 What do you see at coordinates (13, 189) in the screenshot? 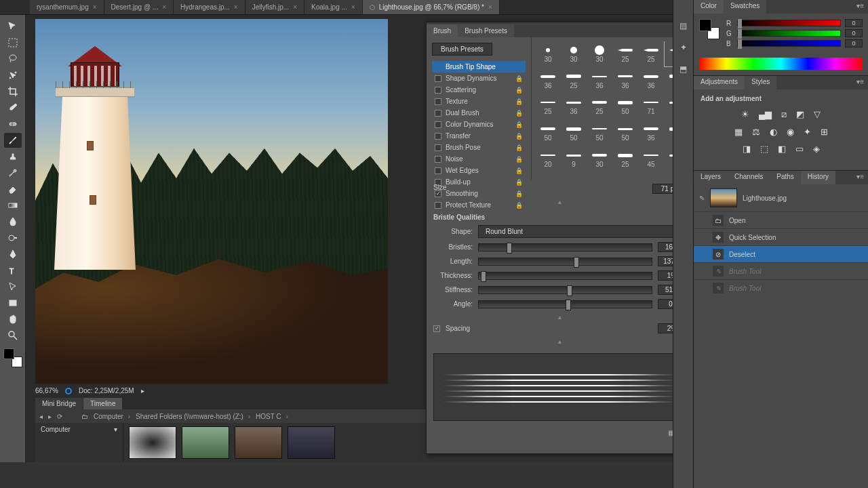
I see `eraser-tool` at bounding box center [13, 189].